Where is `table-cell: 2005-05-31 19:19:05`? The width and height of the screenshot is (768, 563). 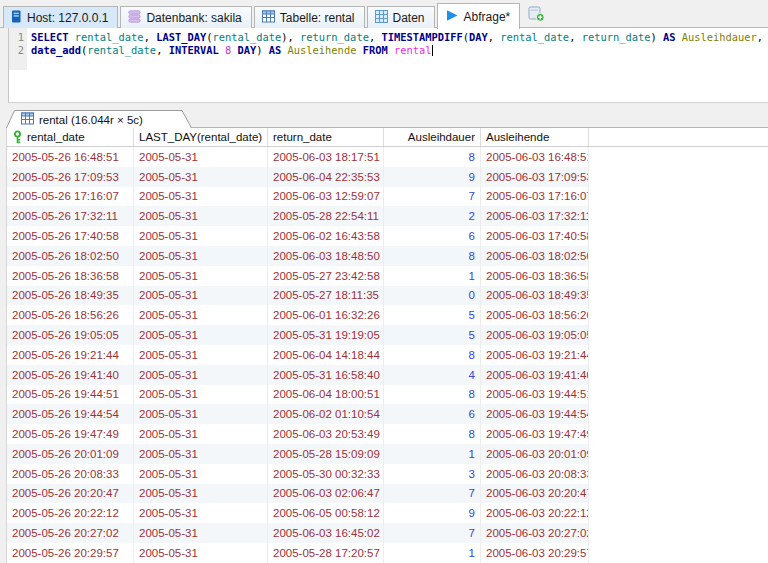 table-cell: 2005-05-31 19:19:05 is located at coordinates (326, 335).